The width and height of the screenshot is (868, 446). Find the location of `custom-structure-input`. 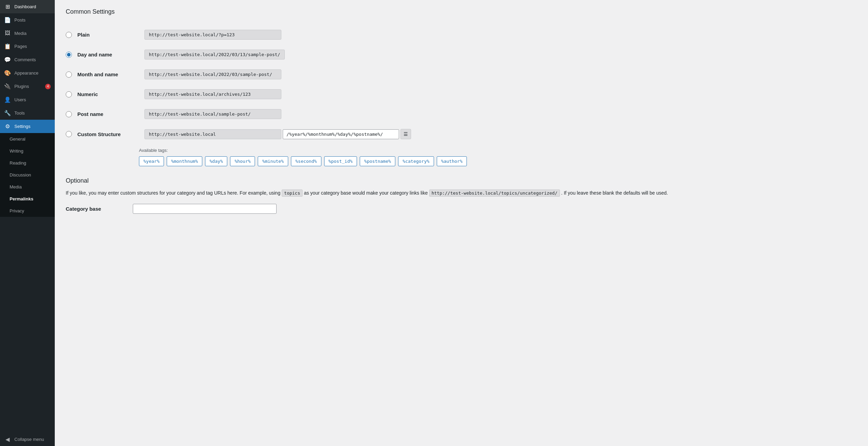

custom-structure-input is located at coordinates (341, 134).